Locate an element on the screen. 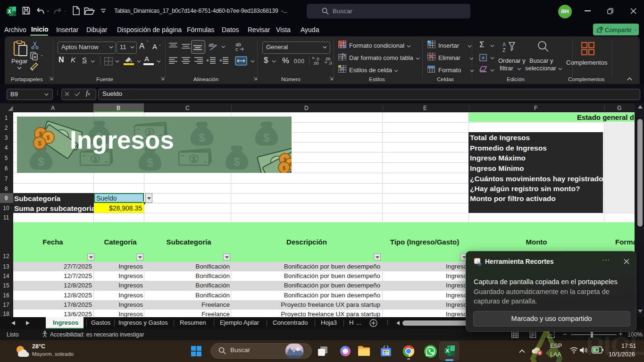 Image resolution: width=644 pixels, height=362 pixels. svg-text: Ingresos is located at coordinates (122, 140).